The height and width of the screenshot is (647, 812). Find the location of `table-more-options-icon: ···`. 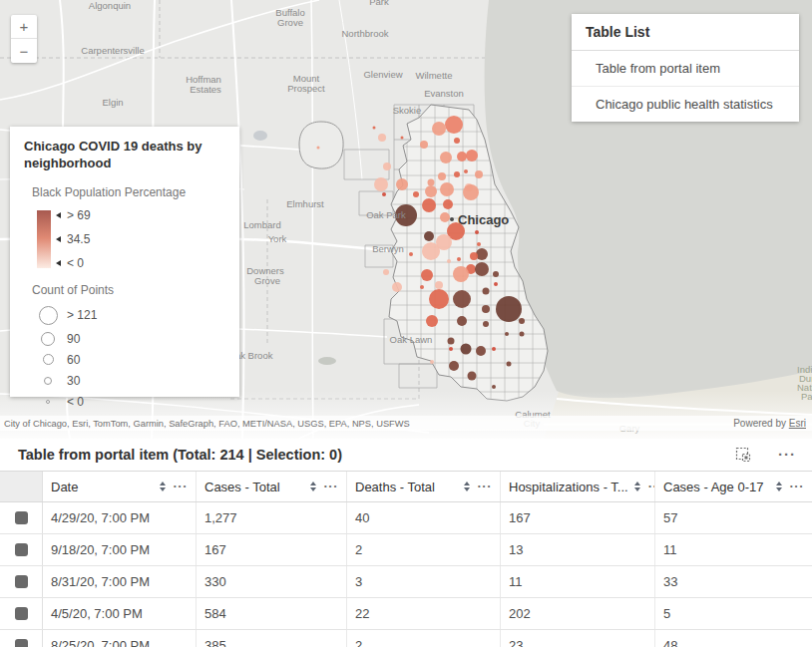

table-more-options-icon: ··· is located at coordinates (787, 455).